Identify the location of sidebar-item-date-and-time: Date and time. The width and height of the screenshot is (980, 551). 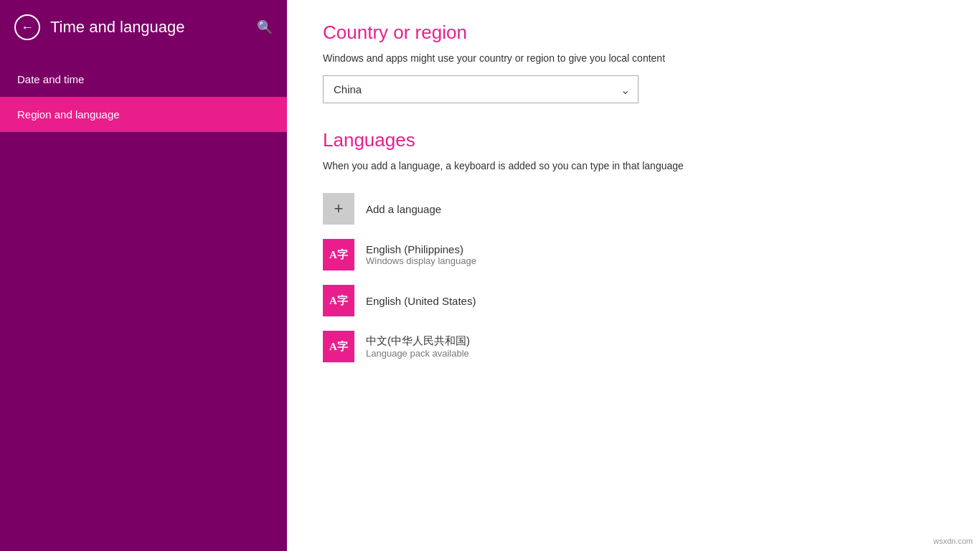
(143, 79).